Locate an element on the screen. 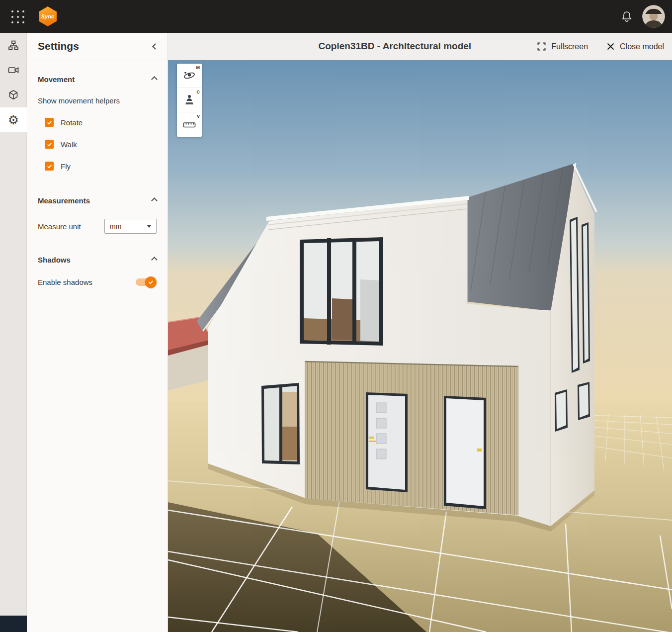  movement-section-title: Movement is located at coordinates (56, 80).